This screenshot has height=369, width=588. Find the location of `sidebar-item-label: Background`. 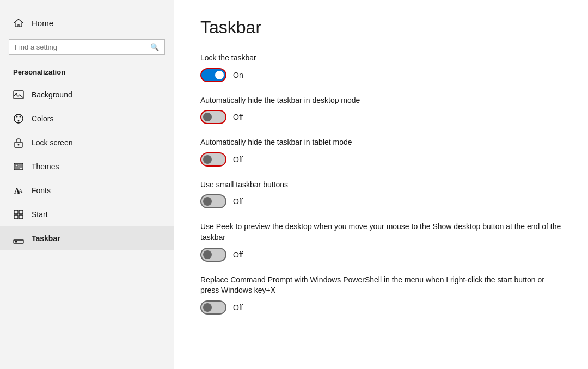

sidebar-item-label: Background is located at coordinates (52, 95).